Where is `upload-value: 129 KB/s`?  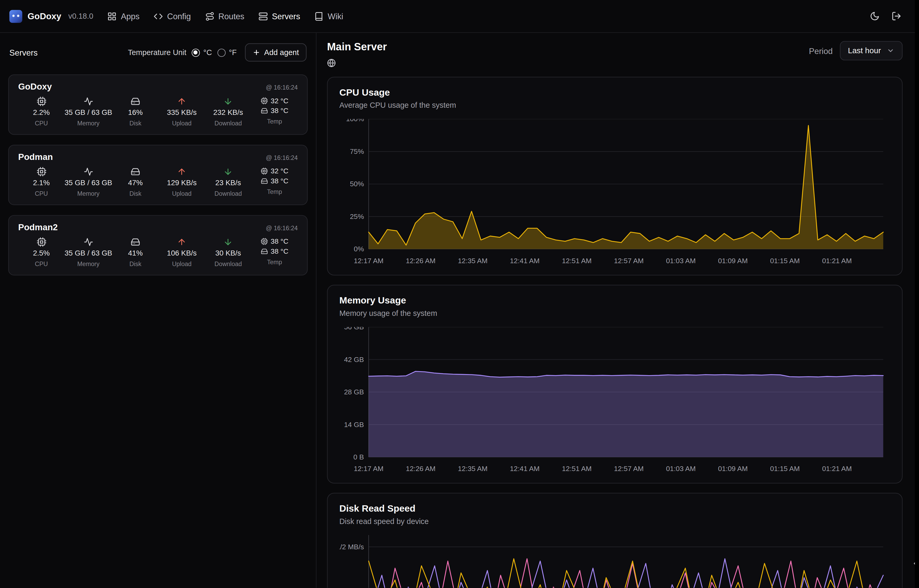
upload-value: 129 KB/s is located at coordinates (182, 183).